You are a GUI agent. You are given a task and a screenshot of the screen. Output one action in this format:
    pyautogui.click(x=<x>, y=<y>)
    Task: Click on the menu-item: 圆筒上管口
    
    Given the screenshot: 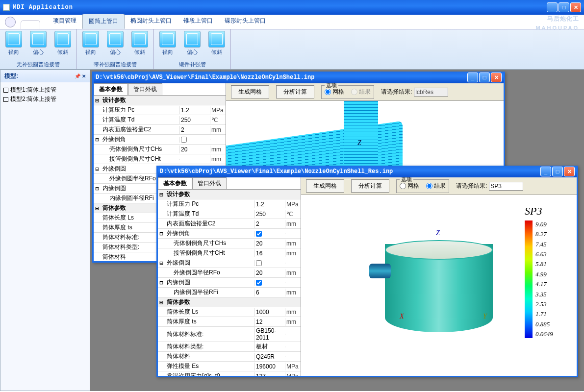 What is the action you would take?
    pyautogui.click(x=103, y=22)
    